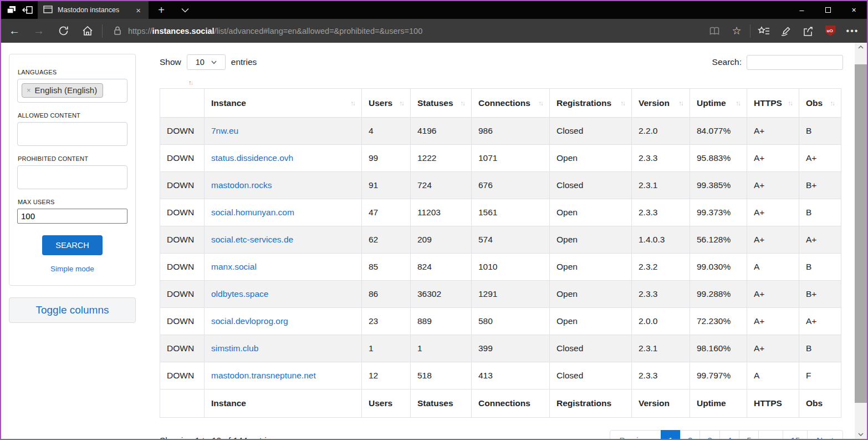 Image resolution: width=868 pixels, height=440 pixels. I want to click on pagination-previous: Previous, so click(635, 434).